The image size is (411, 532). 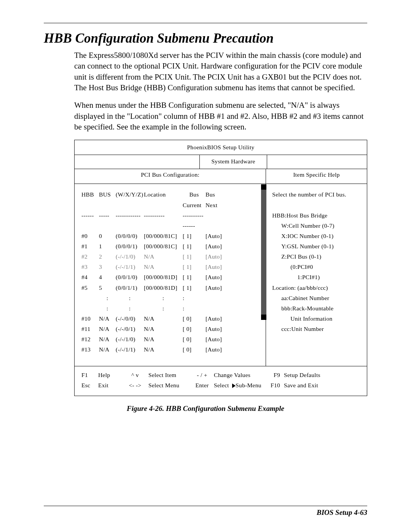 What do you see at coordinates (221, 148) in the screenshot?
I see `bios-header: PhoenixBIOS Setup Utility` at bounding box center [221, 148].